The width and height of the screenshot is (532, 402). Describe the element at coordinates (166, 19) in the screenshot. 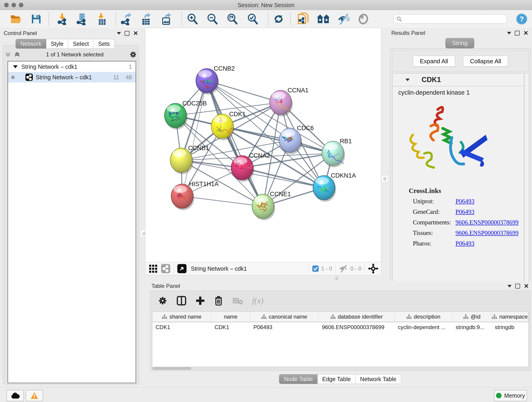

I see `export-image-icon` at that location.